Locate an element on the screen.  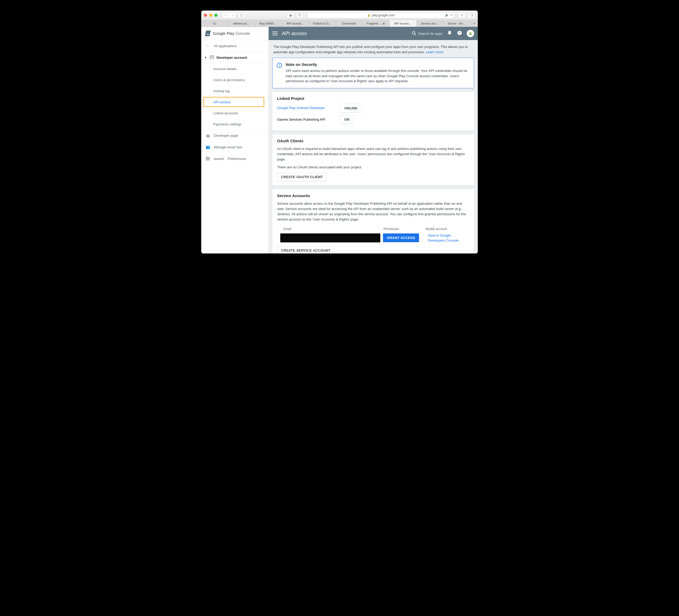
bell-icon is located at coordinates (449, 34).